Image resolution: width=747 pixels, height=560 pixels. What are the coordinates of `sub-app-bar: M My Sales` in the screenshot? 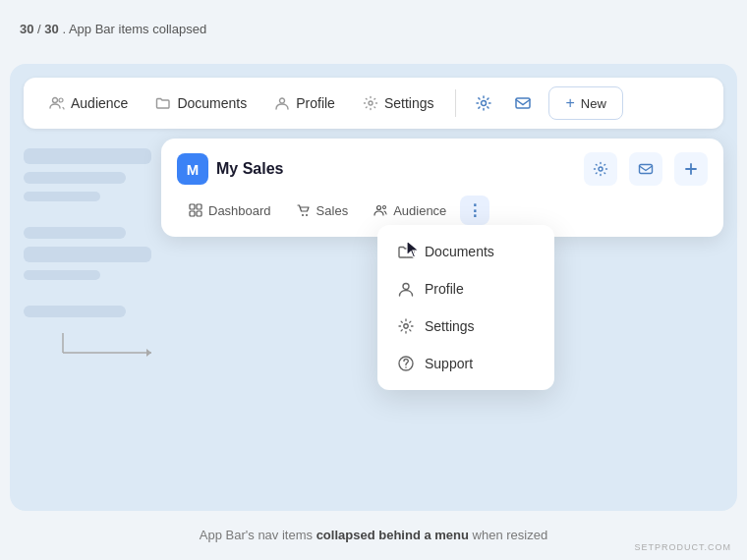 It's located at (442, 162).